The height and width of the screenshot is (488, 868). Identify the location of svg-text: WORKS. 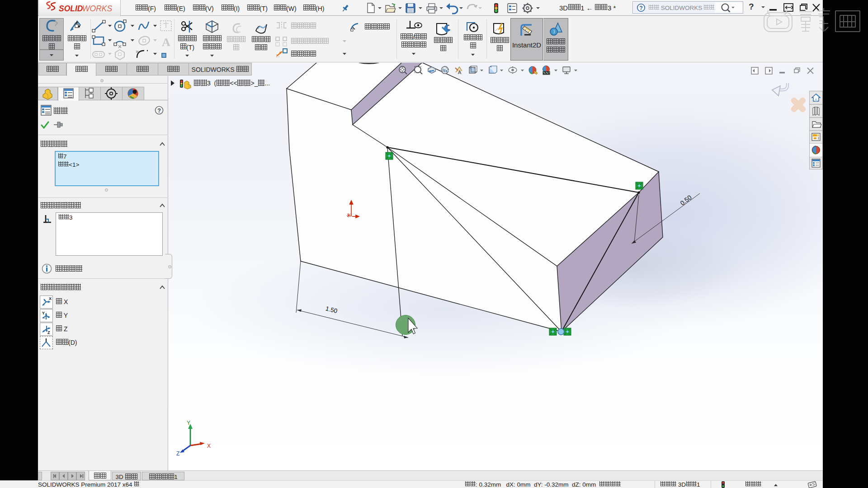
(97, 9).